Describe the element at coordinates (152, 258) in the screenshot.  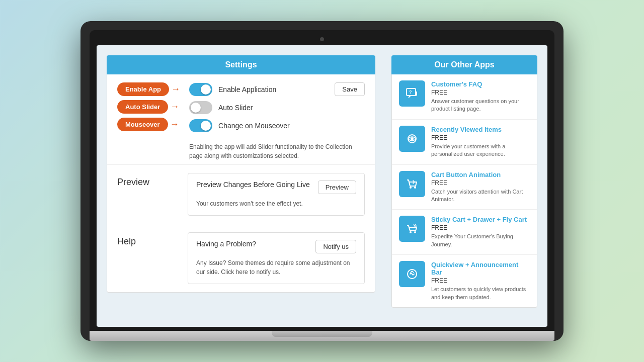
I see `help-label: Help` at that location.